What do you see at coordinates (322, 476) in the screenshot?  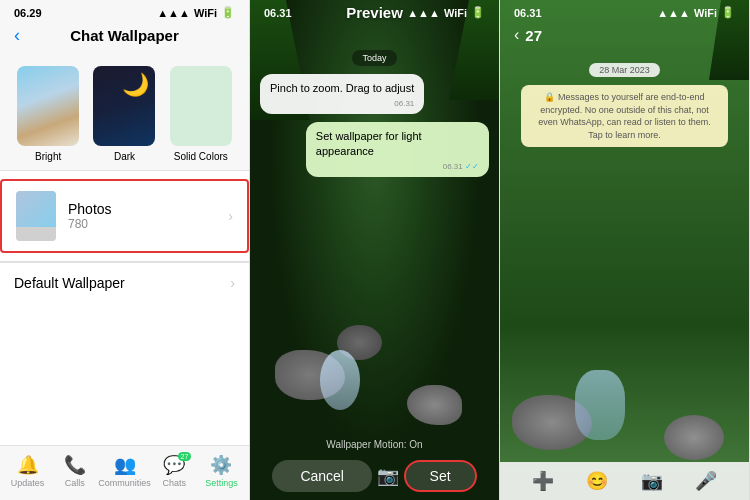 I see `cancel-button: Cancel` at bounding box center [322, 476].